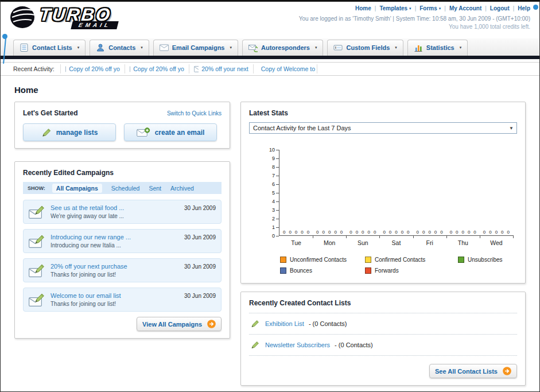 This screenshot has height=392, width=540. I want to click on bars-tue, so click(296, 193).